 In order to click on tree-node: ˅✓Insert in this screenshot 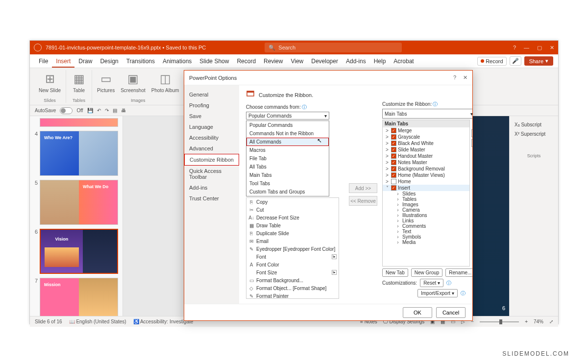, I will do `click(426, 188)`.